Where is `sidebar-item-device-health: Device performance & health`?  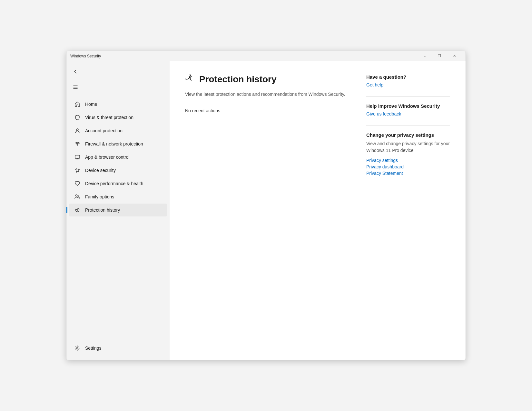 sidebar-item-device-health: Device performance & health is located at coordinates (118, 184).